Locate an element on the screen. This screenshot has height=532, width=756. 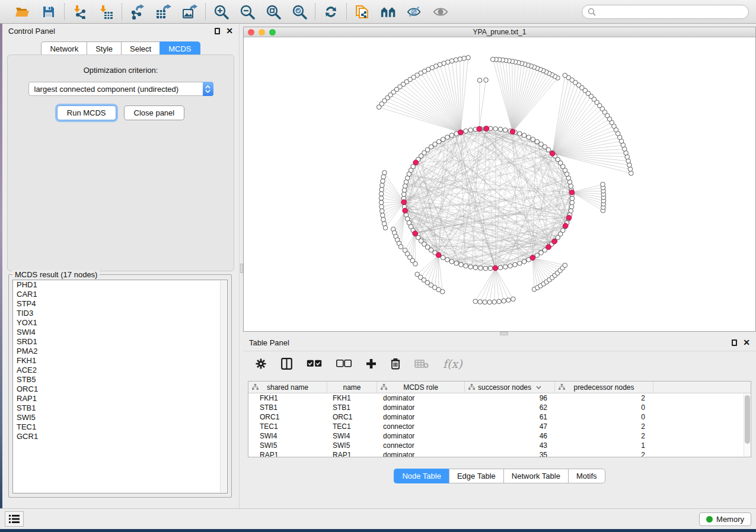
mcds-result-item: PMA2 is located at coordinates (120, 351).